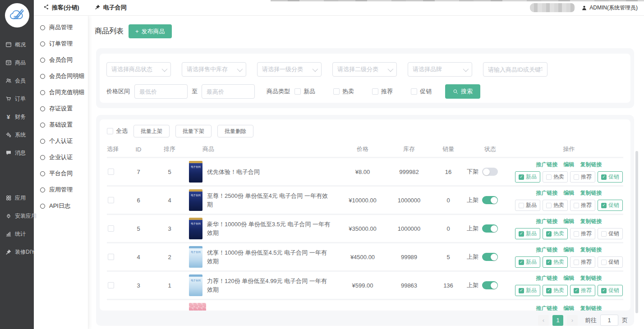 This screenshot has height=329, width=644. Describe the element at coordinates (610, 8) in the screenshot. I see `user-menu: ADMIN(系统管理员)` at that location.